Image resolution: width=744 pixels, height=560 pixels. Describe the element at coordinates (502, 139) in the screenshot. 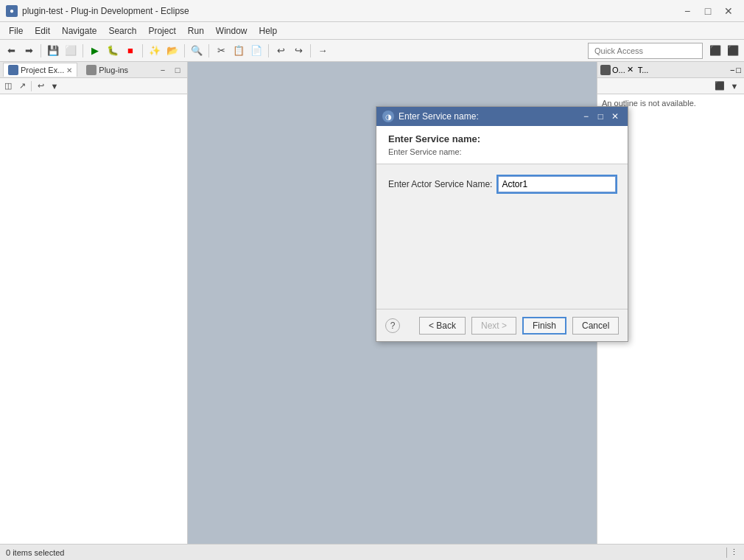

I see `dialog-header-title: Enter Service name:` at that location.